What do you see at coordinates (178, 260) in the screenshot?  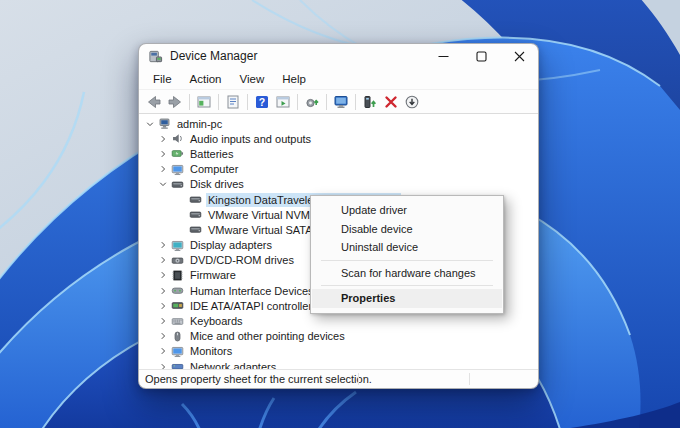 I see `dvd-drive-icon` at bounding box center [178, 260].